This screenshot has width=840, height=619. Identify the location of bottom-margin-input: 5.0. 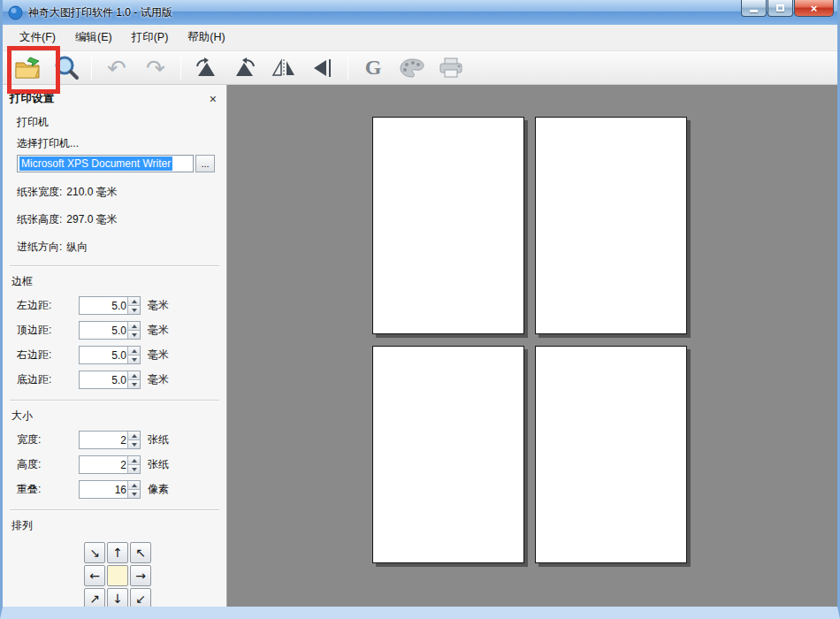
(110, 380).